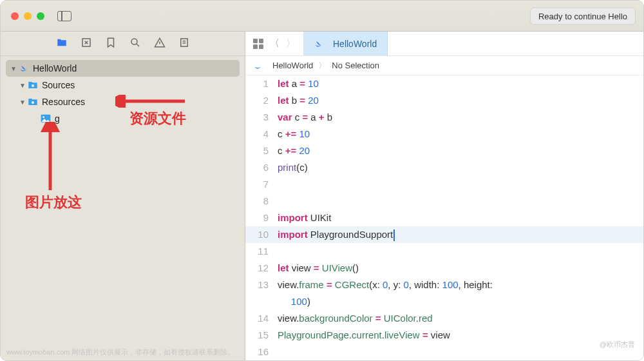 Image resolution: width=644 pixels, height=361 pixels. What do you see at coordinates (63, 102) in the screenshot?
I see `folder-label: Resources` at bounding box center [63, 102].